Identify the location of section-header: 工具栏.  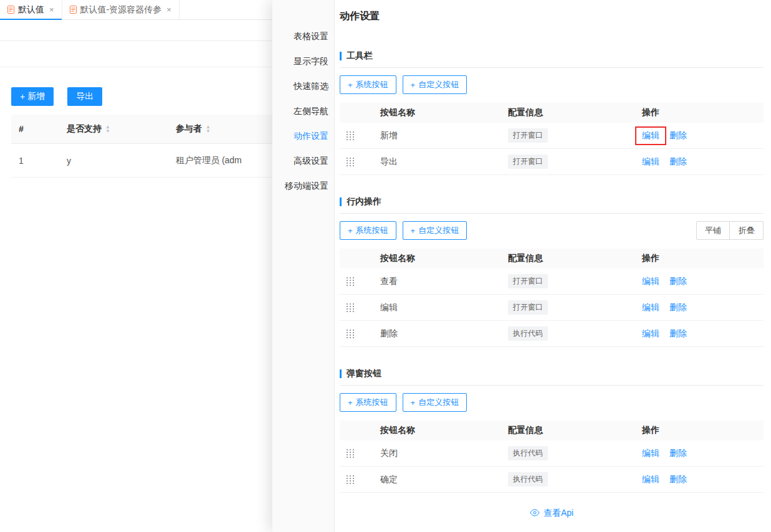
(552, 59).